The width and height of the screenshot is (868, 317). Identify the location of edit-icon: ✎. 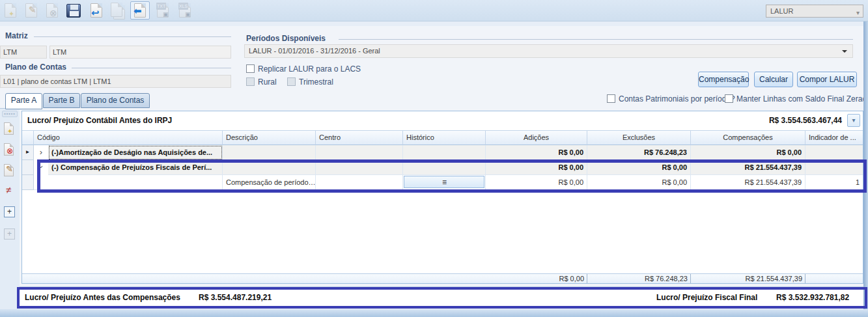
(32, 11).